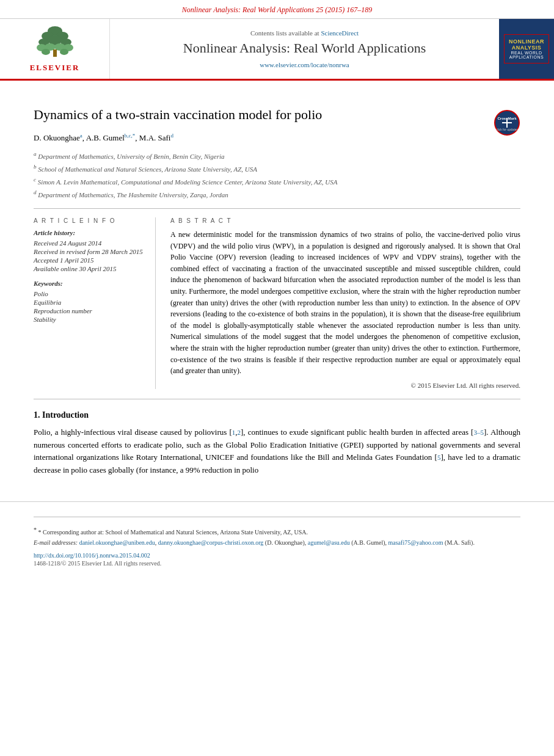  What do you see at coordinates (89, 243) in the screenshot?
I see `received-date: Received 24 August 2014` at bounding box center [89, 243].